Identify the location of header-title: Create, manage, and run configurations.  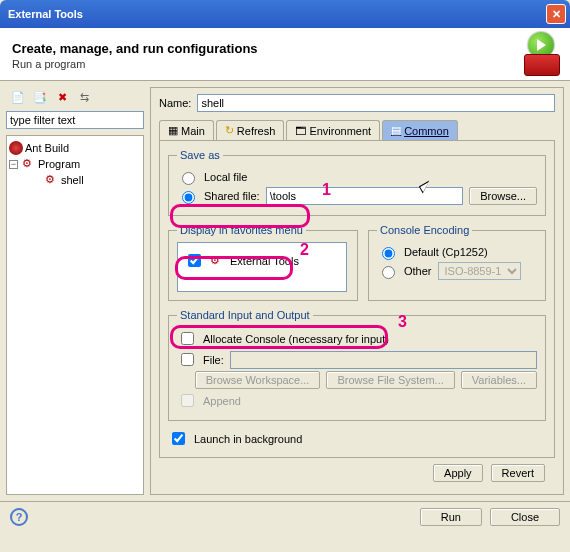
(258, 48).